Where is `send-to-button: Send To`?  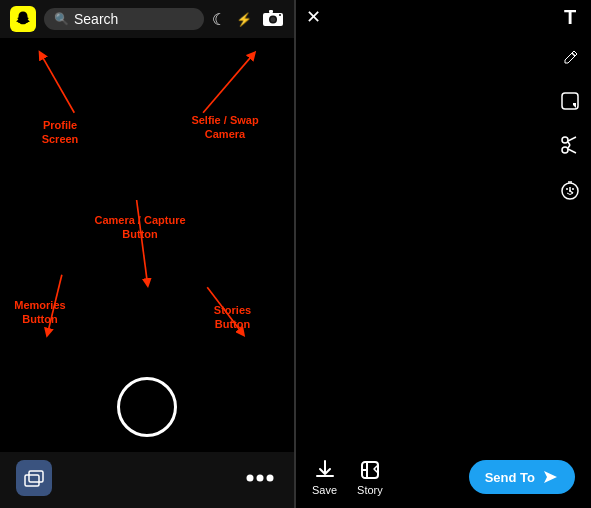 send-to-button: Send To is located at coordinates (522, 477).